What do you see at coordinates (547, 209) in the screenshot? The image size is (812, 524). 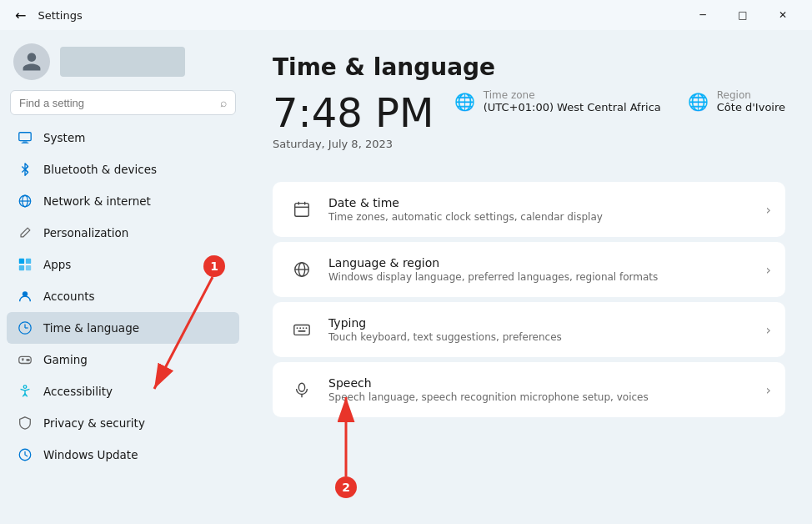 I see `card-text: Date & time Time zones, automatic clock …` at bounding box center [547, 209].